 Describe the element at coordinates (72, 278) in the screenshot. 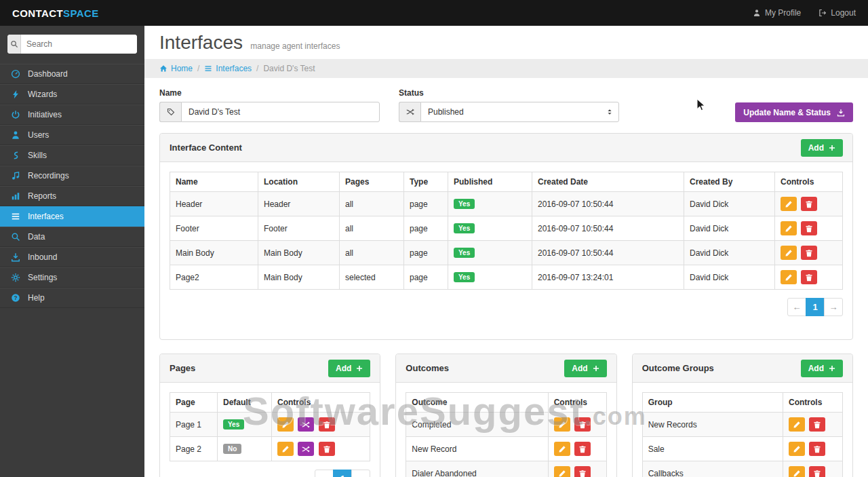

I see `sidebar-item-settings: Settings` at that location.